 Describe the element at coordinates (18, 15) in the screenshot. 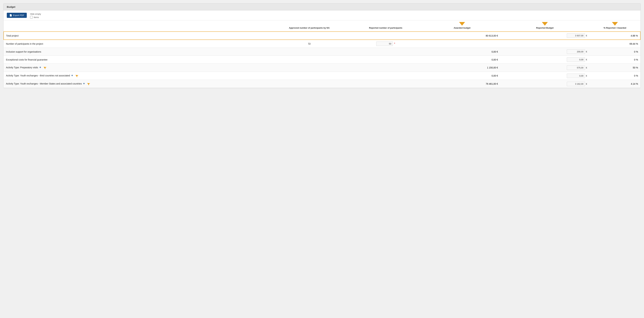

I see `export-label: Export PDF` at that location.